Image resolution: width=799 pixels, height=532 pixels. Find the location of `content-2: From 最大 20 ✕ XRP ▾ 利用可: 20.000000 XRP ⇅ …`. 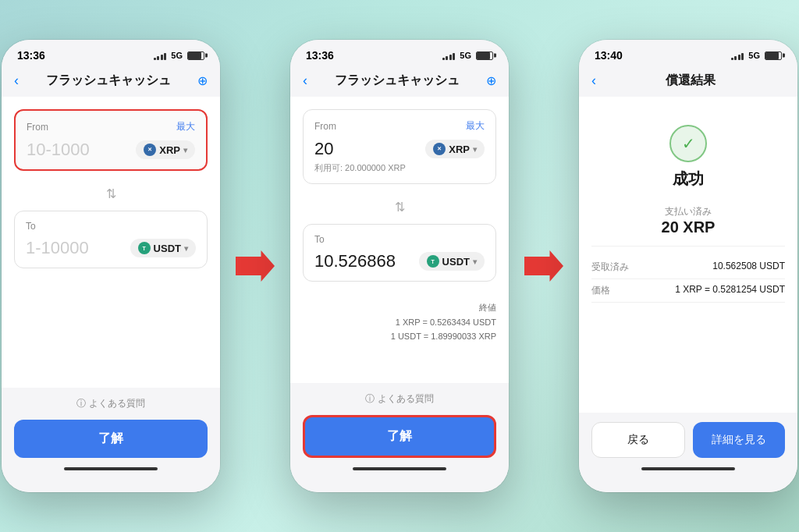

content-2: From 最大 20 ✕ XRP ▾ 利用可: 20.000000 XRP ⇅ … is located at coordinates (400, 240).